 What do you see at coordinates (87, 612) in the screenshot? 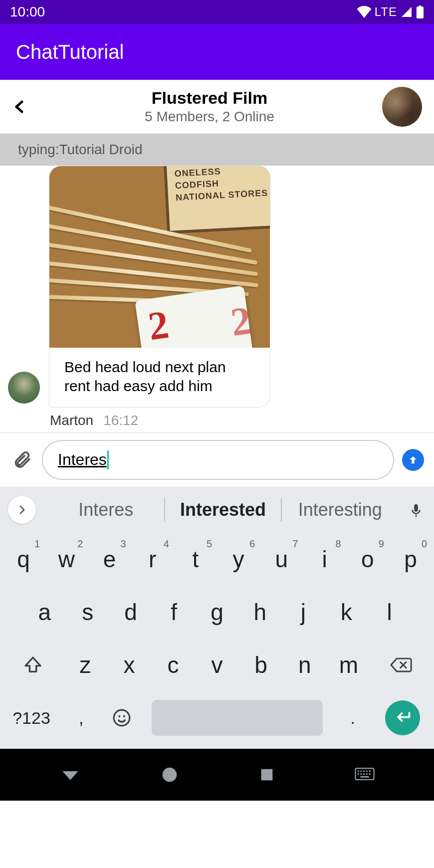
I see `key-s: s` at bounding box center [87, 612].